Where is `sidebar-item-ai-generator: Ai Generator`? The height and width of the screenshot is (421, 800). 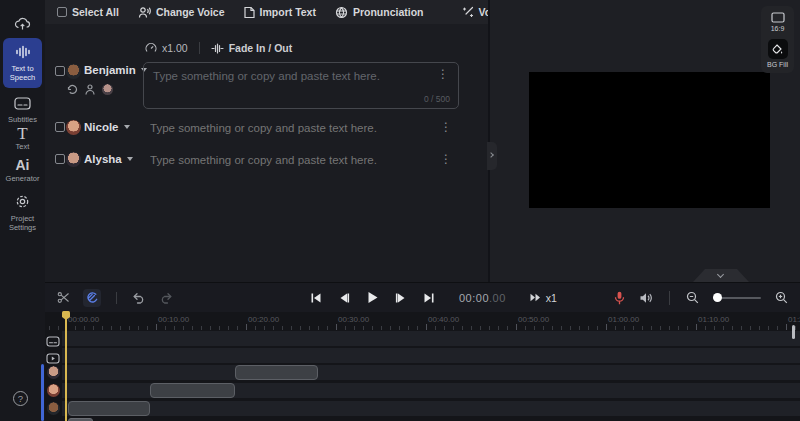 sidebar-item-ai-generator: Ai Generator is located at coordinates (22, 171).